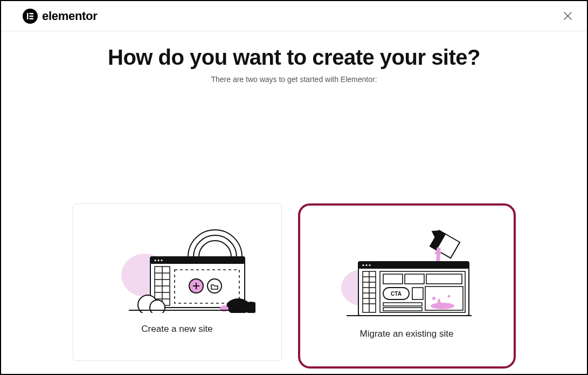  What do you see at coordinates (30, 16) in the screenshot?
I see `elementor-logo-icon` at bounding box center [30, 16].